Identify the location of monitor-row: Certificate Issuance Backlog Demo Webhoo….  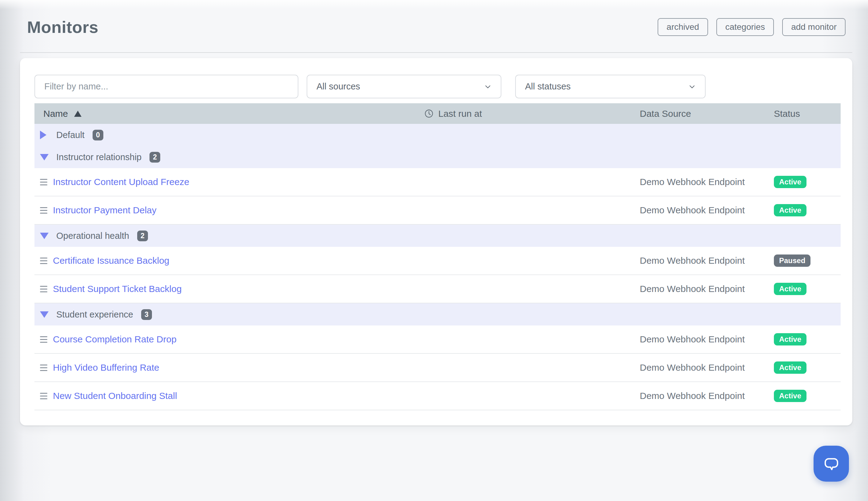
(437, 261).